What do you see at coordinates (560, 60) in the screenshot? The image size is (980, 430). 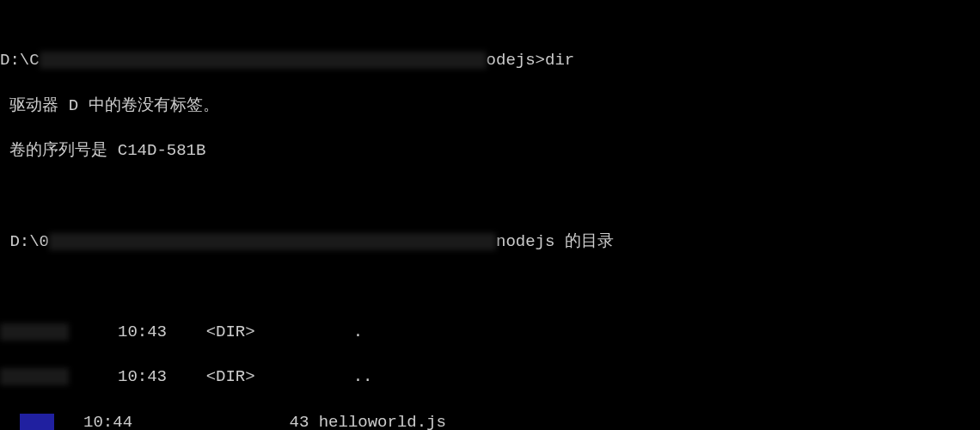 I see `command-dir: dir` at bounding box center [560, 60].